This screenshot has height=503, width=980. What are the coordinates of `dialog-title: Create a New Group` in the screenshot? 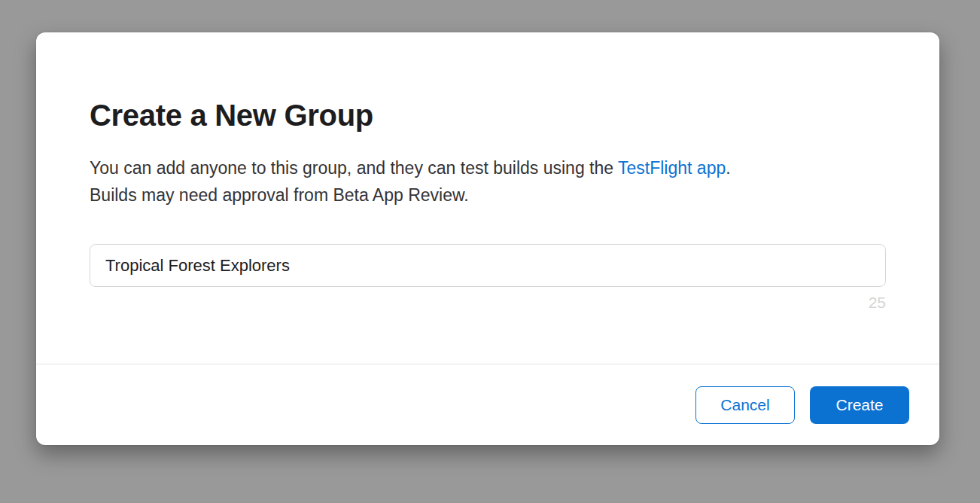 It's located at (488, 115).